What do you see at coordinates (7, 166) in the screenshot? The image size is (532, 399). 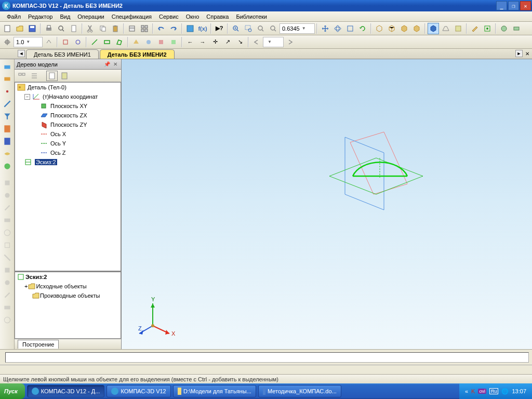 I see `vtool-z2-icon` at bounding box center [7, 166].